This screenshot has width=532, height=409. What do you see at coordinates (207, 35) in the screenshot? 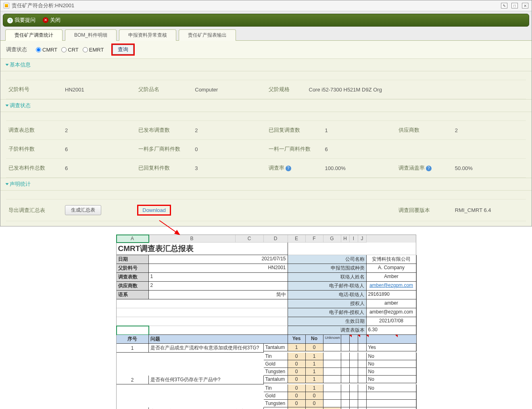
I see `tab-report-output: 责任矿产报表输出` at bounding box center [207, 35].